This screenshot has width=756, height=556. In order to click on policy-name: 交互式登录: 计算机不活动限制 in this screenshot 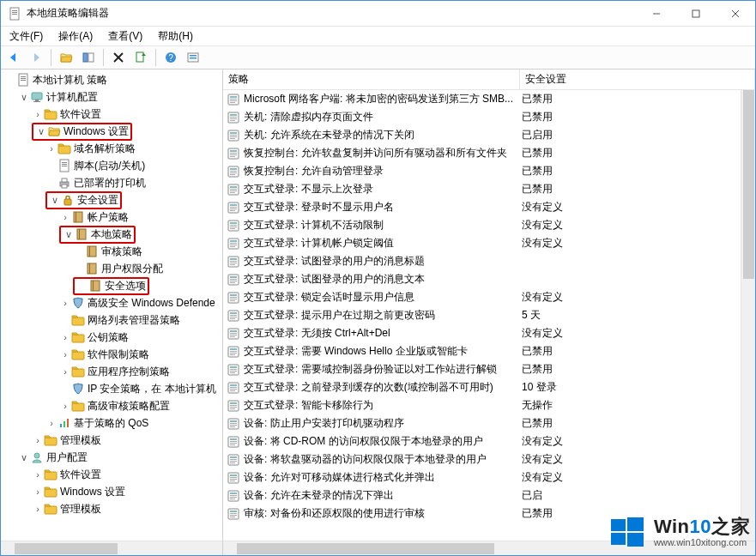, I will do `click(314, 225)`.